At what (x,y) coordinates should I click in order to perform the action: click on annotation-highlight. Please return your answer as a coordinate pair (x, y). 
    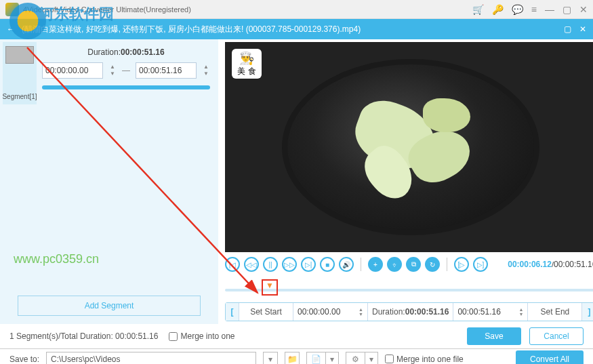
    Looking at the image, I should click on (270, 287).